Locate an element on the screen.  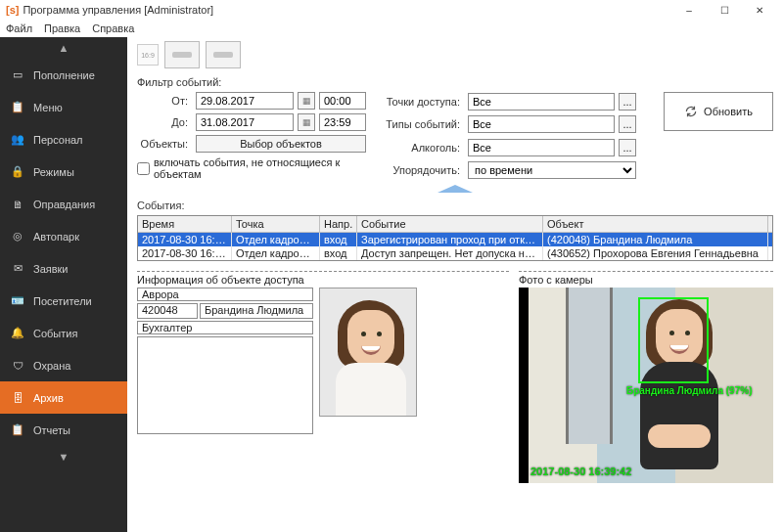
face-detection-box is located at coordinates (673, 340).